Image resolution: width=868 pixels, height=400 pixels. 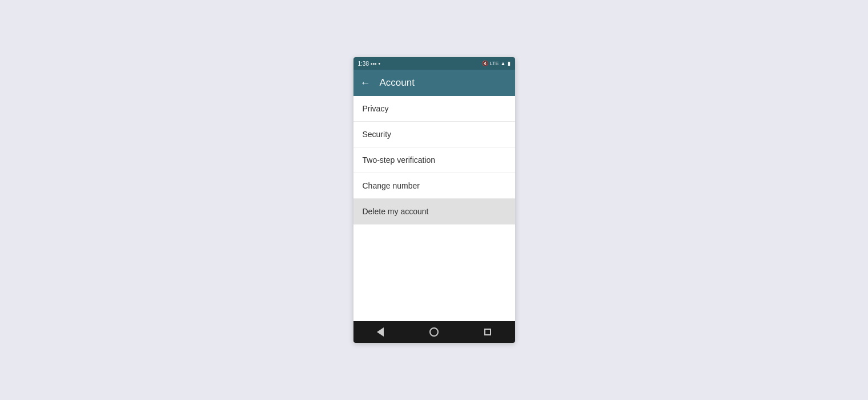 What do you see at coordinates (434, 209) in the screenshot?
I see `menu-list: Privacy Security Two-step verification C…` at bounding box center [434, 209].